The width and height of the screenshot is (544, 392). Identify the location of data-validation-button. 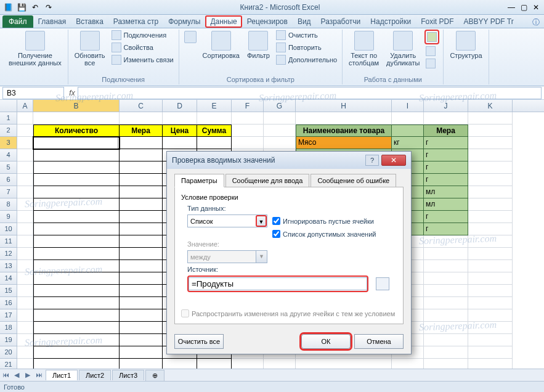
(432, 37).